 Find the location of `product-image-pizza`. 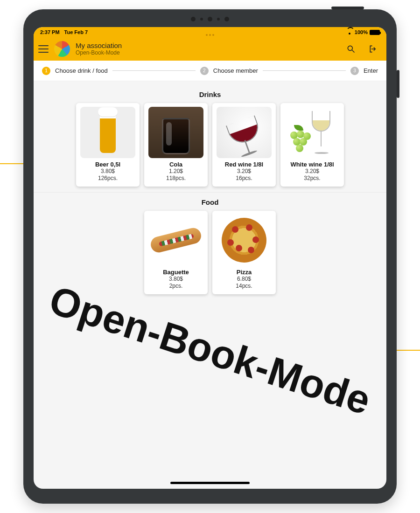

product-image-pizza is located at coordinates (244, 240).